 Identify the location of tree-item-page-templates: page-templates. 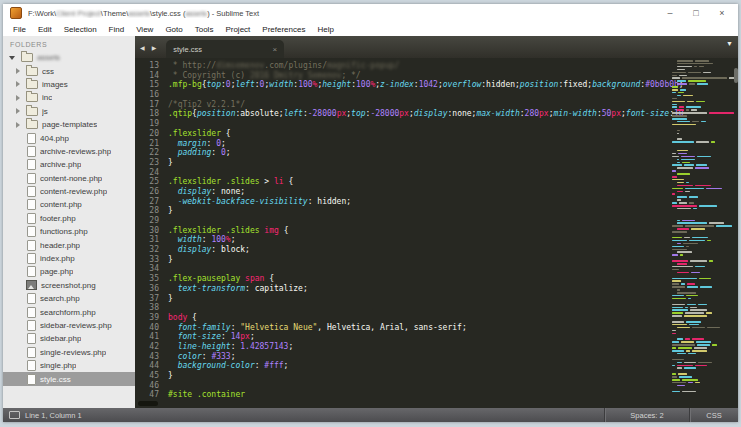
(69, 124).